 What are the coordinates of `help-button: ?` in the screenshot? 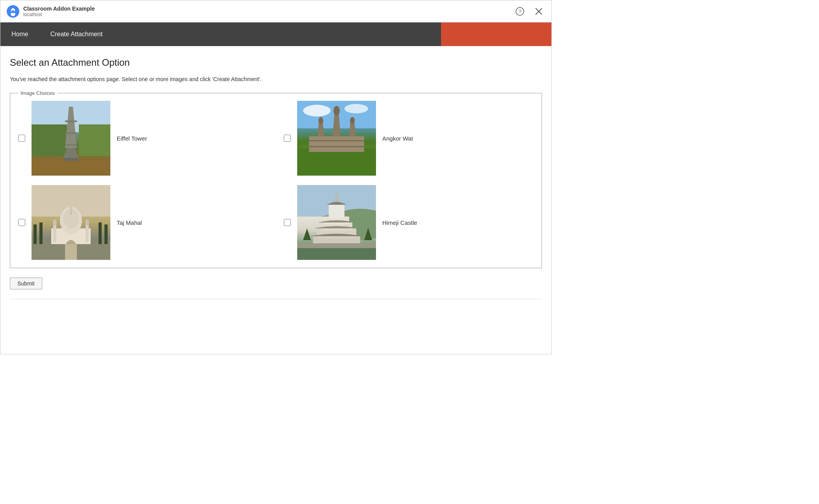 It's located at (520, 11).